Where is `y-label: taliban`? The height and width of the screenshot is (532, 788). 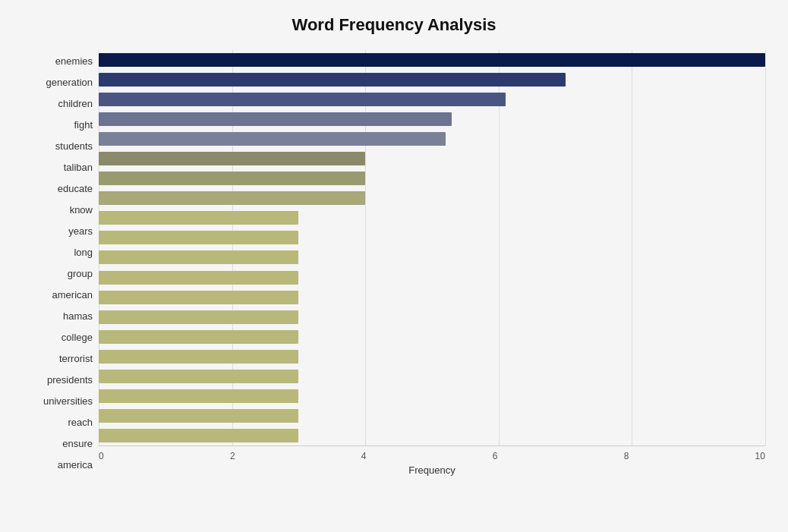
y-label: taliban is located at coordinates (78, 167).